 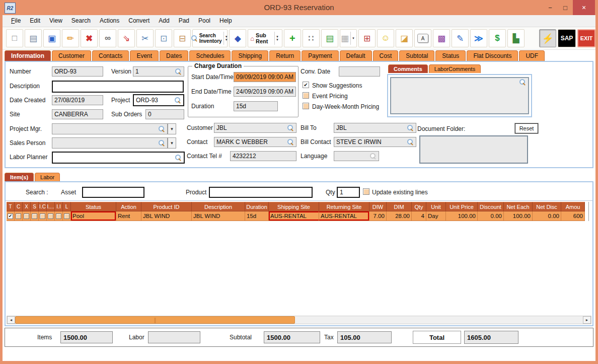 What do you see at coordinates (250, 55) in the screenshot?
I see `tab-shipping: Shipping` at bounding box center [250, 55].